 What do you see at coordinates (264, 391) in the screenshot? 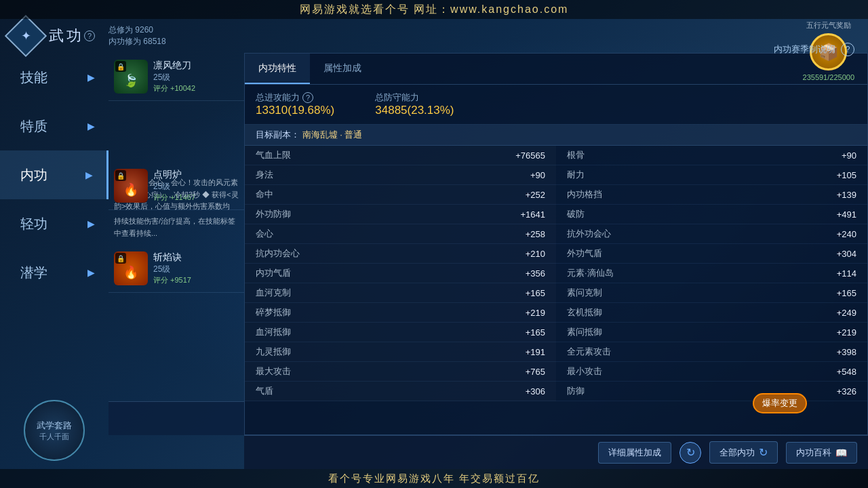
I see `attr-name: 气盾` at bounding box center [264, 391].